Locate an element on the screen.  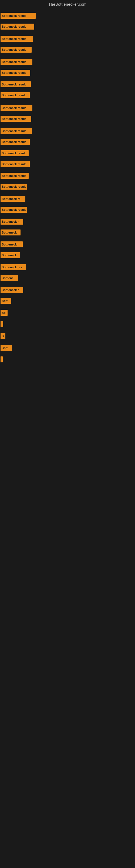
bar-label: Bottleneck re is located at coordinates (11, 199).